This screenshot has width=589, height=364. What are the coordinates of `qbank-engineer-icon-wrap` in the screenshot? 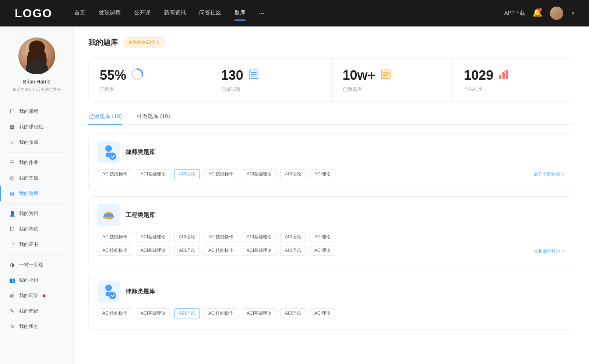 It's located at (109, 215).